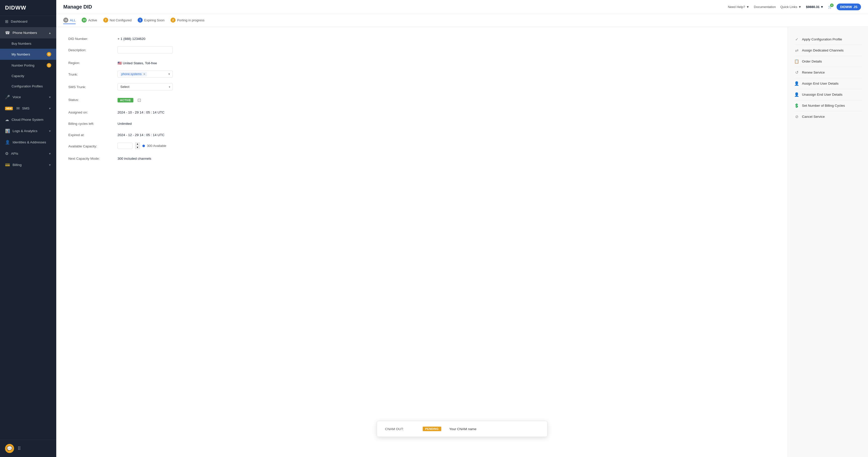  I want to click on sidebar-item-my-numbers: My Numbers 8, so click(28, 54).